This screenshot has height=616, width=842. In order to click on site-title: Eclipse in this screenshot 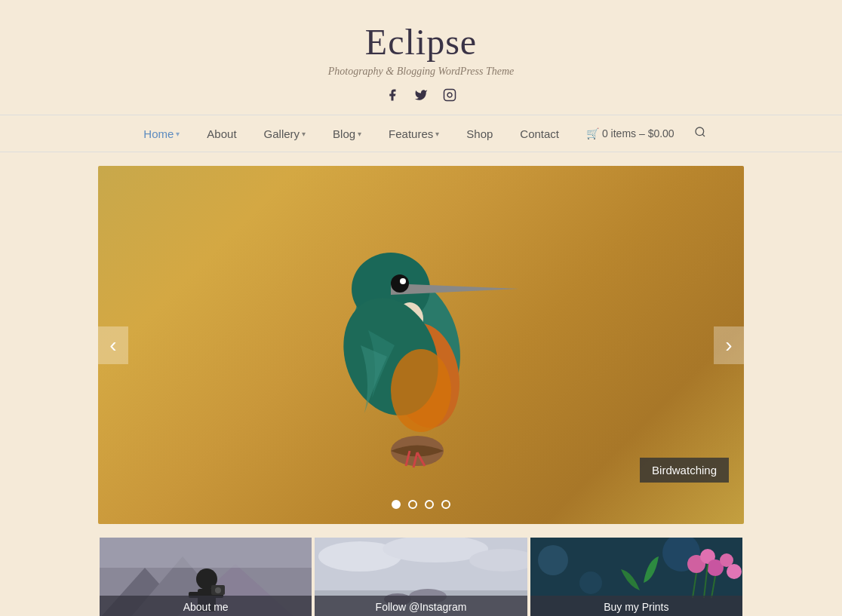, I will do `click(421, 42)`.